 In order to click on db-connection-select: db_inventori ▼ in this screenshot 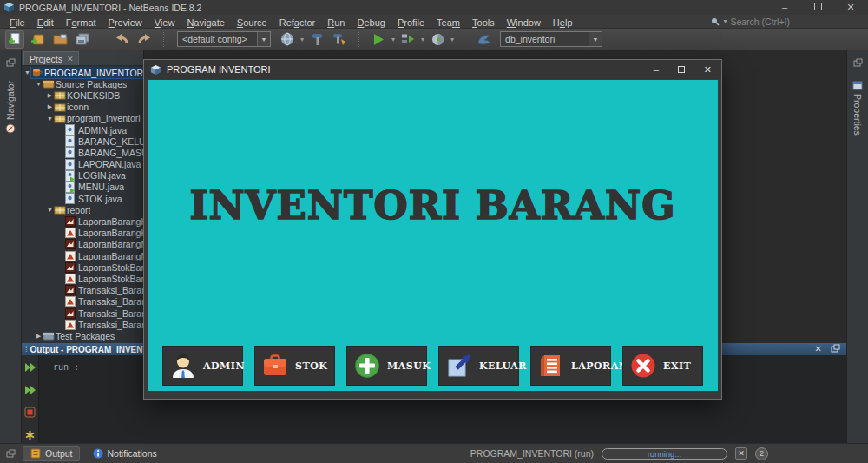, I will do `click(551, 39)`.